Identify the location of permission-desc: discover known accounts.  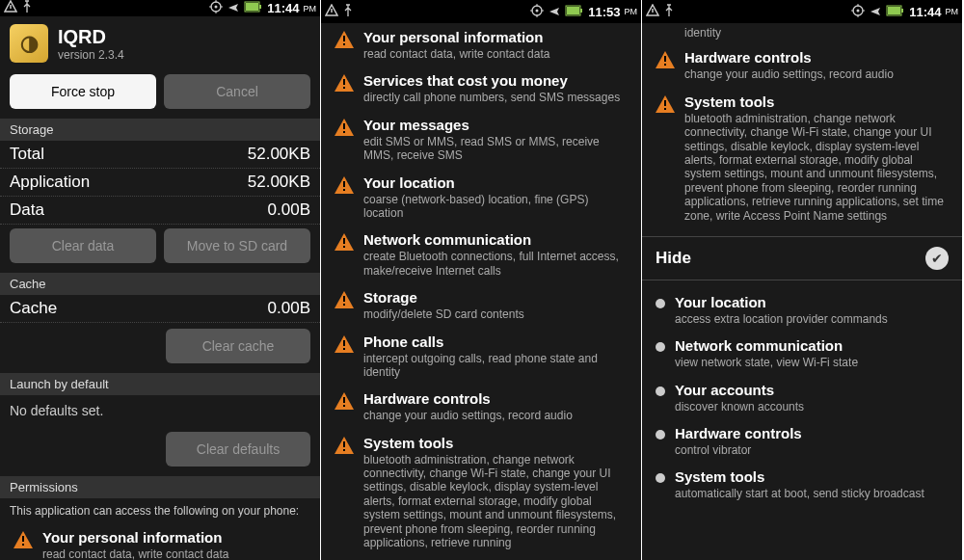
(814, 407).